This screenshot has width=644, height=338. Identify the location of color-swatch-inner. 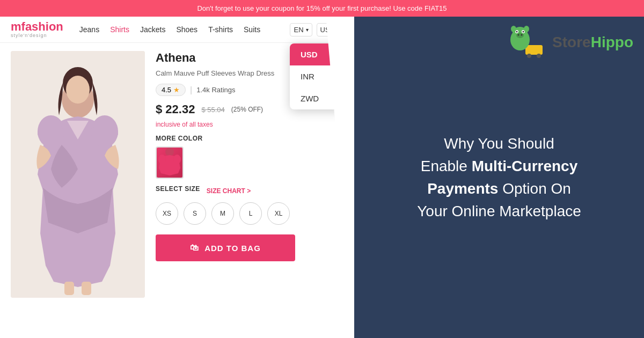
(170, 163).